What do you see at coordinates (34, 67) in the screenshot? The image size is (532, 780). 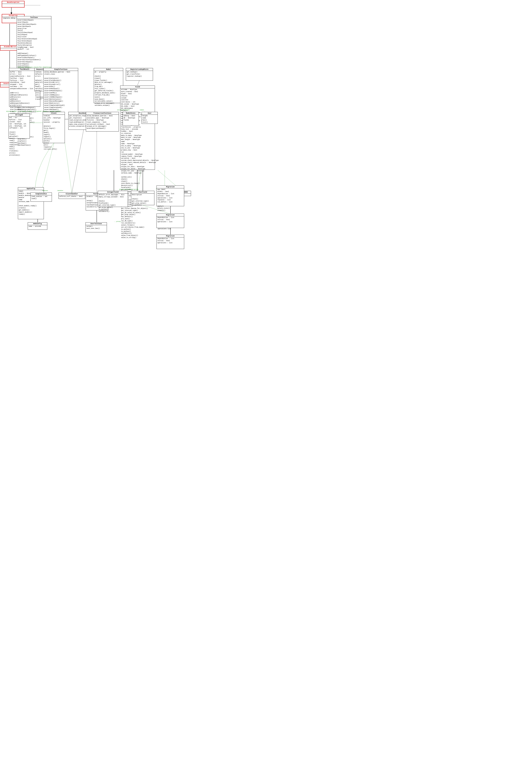 I see `subclass-label: subclass.Exception.result/for.Somethings` at bounding box center [34, 67].